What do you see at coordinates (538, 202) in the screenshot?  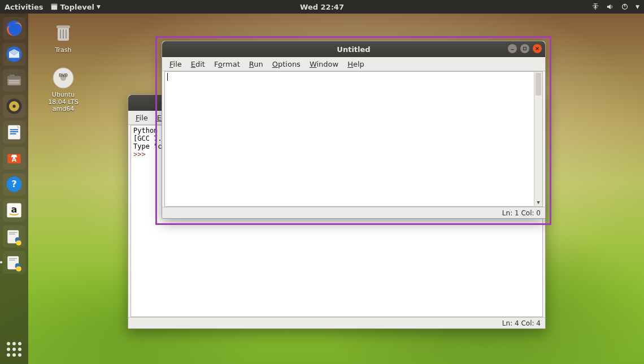 I see `scroll-down-arrow: ▼` at bounding box center [538, 202].